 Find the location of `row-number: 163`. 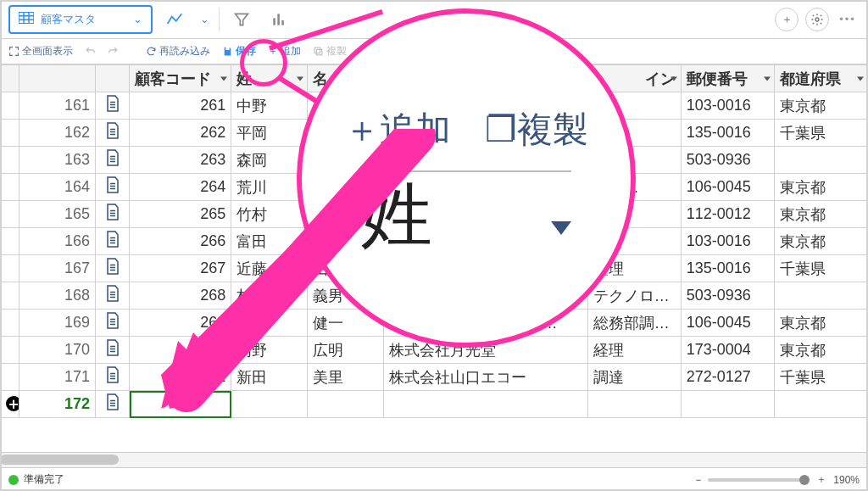

row-number: 163 is located at coordinates (58, 160).